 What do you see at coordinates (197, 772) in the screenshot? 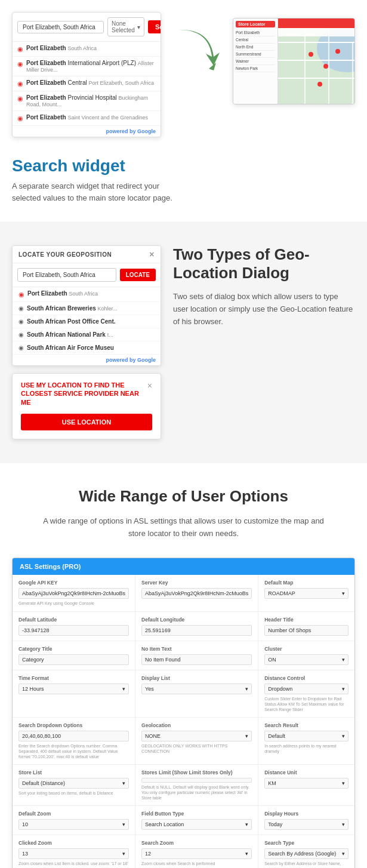
I see `field-label: Stores Limit (Show Limit Stores Only)` at bounding box center [197, 772].